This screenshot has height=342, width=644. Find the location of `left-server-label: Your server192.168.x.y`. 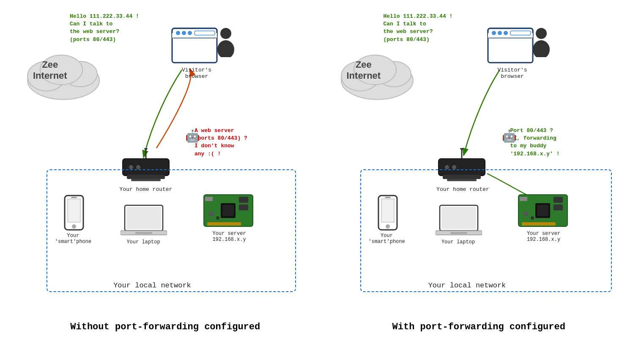

left-server-label: Your server192.168.x.y is located at coordinates (229, 237).